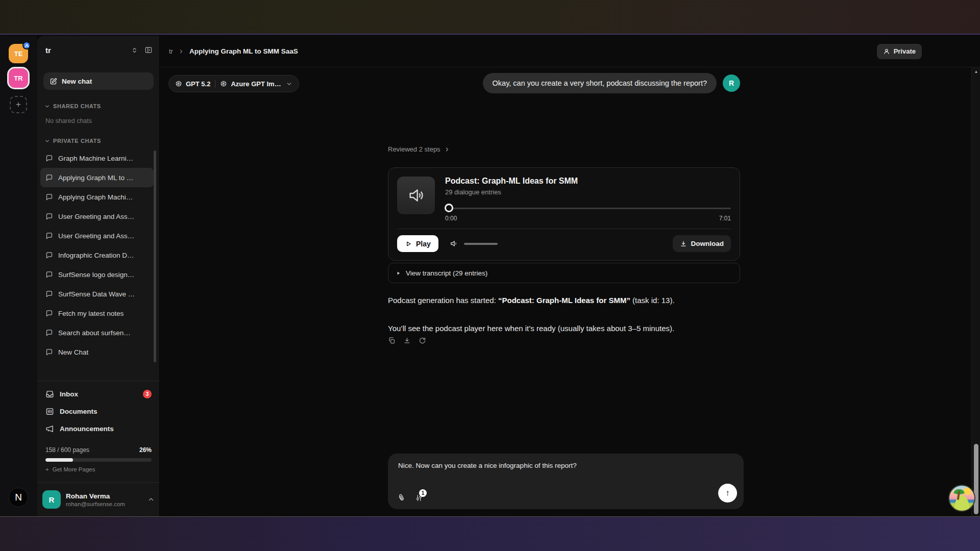  I want to click on status-note: You’ll see the podcast player here when …, so click(564, 329).